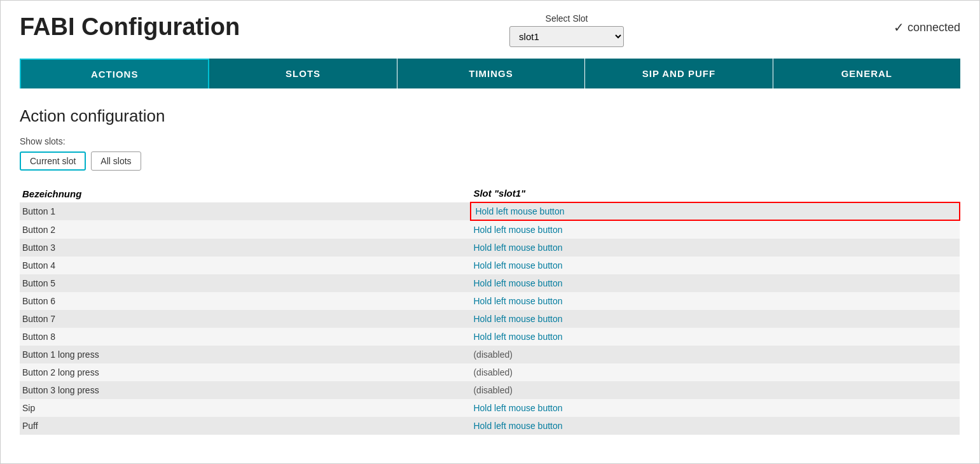  Describe the element at coordinates (245, 265) in the screenshot. I see `row-bezeichnung: Button 4` at that location.